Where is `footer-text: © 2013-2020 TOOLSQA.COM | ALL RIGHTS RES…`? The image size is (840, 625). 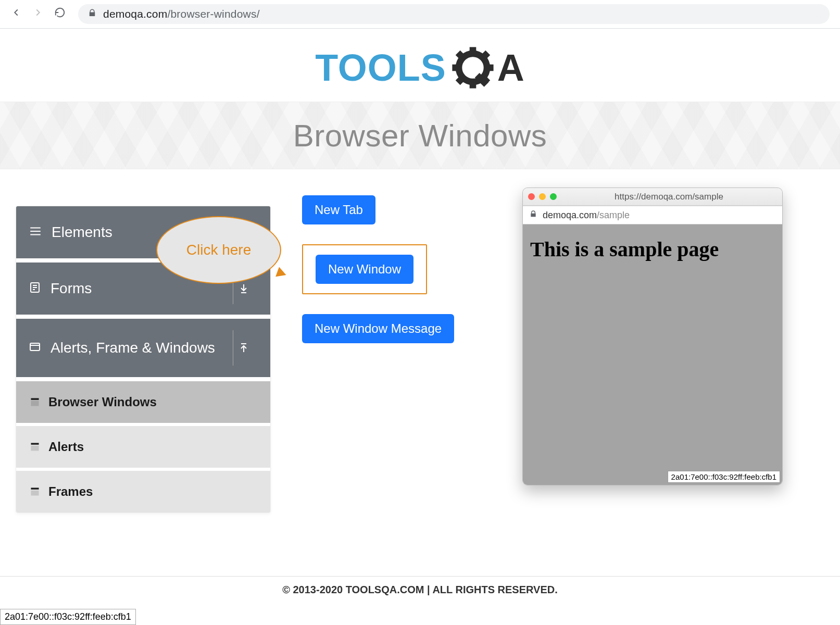 footer-text: © 2013-2020 TOOLSQA.COM | ALL RIGHTS RES… is located at coordinates (420, 590).